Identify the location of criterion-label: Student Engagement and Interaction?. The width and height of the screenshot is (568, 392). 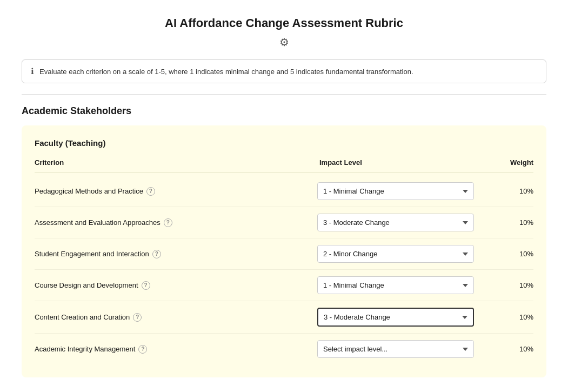
(176, 254).